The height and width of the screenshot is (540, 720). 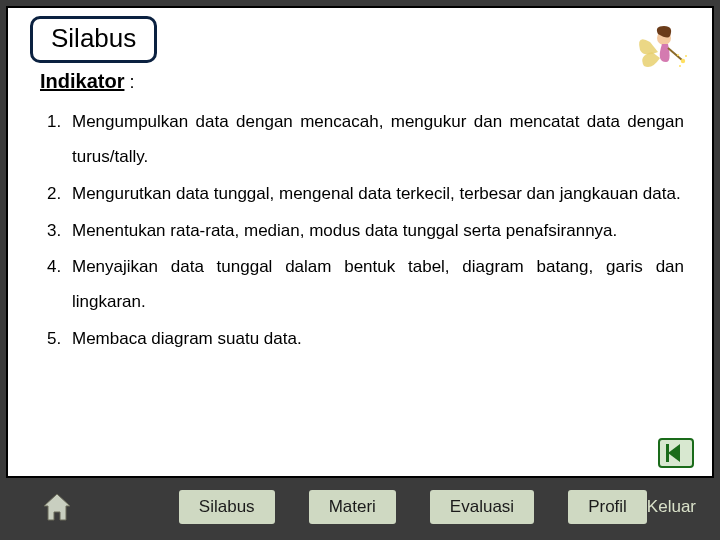 I want to click on list-item: Membaca diagram suatu data., so click(x=375, y=340).